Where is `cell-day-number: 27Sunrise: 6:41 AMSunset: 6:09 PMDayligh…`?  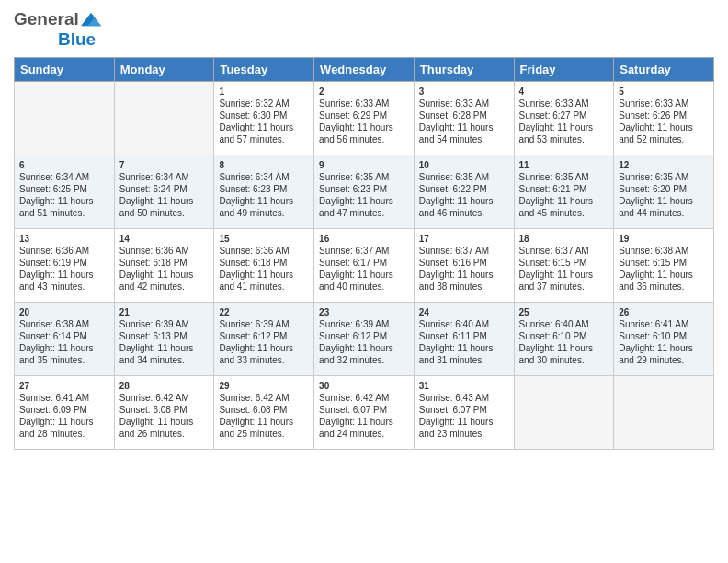 cell-day-number: 27Sunrise: 6:41 AMSunset: 6:09 PMDayligh… is located at coordinates (57, 410).